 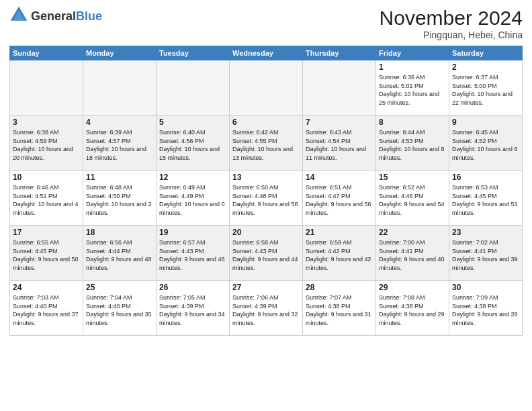 I want to click on logo-blue: Blue, so click(x=89, y=16).